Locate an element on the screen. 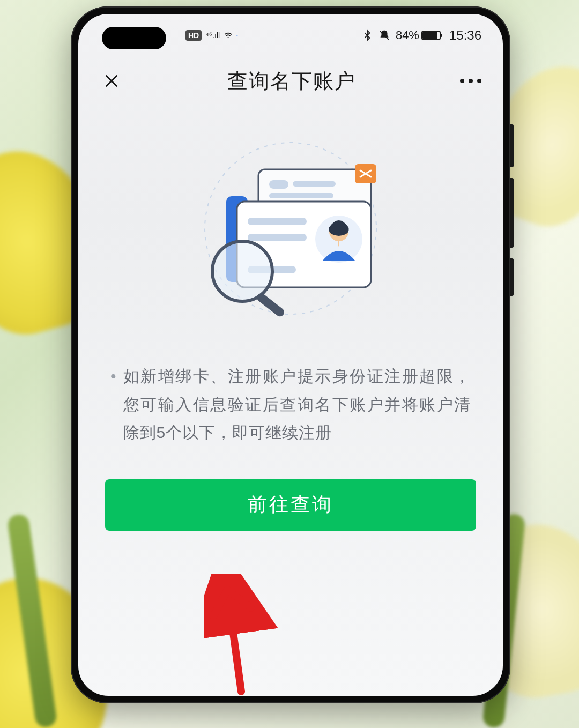  status-left-cluster: HD ⁴⁶.ıll is located at coordinates (212, 35).